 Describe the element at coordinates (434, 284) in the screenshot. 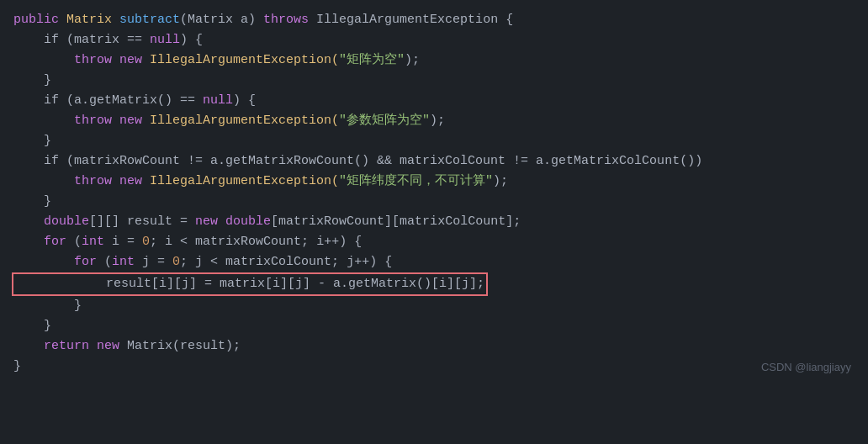

I see `code-line: result[i][j] = matrix[i][j] - a.getMatri…` at that location.